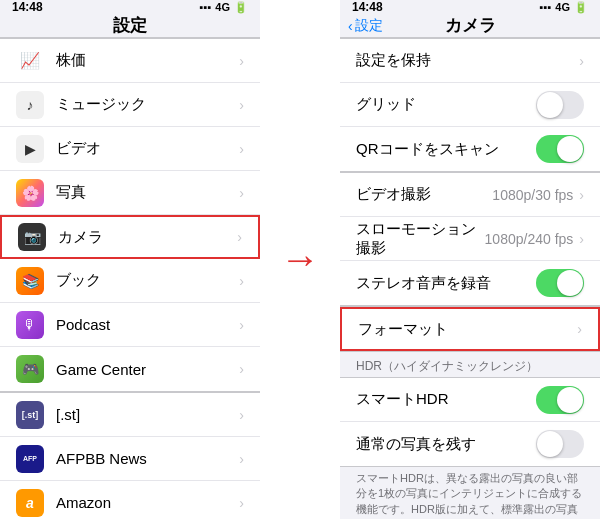 This screenshot has width=600, height=519. Describe the element at coordinates (148, 148) in the screenshot. I see `video-label: ビデオ` at that location.